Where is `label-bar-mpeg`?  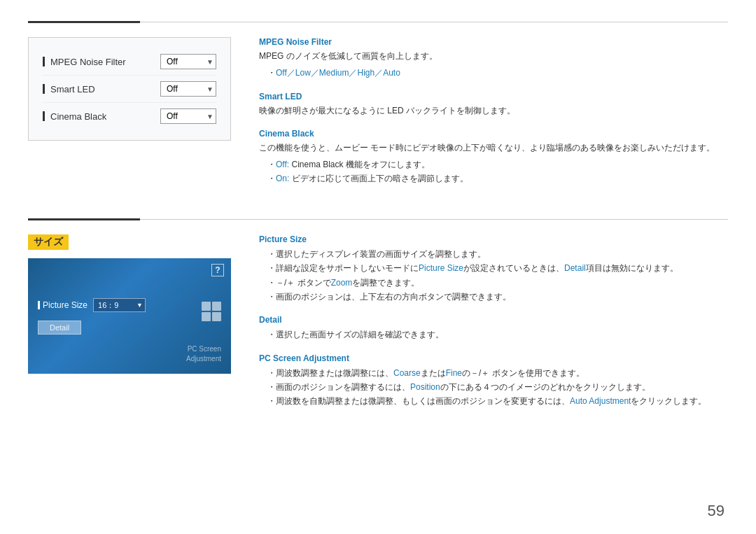
label-bar-mpeg is located at coordinates (43, 62).